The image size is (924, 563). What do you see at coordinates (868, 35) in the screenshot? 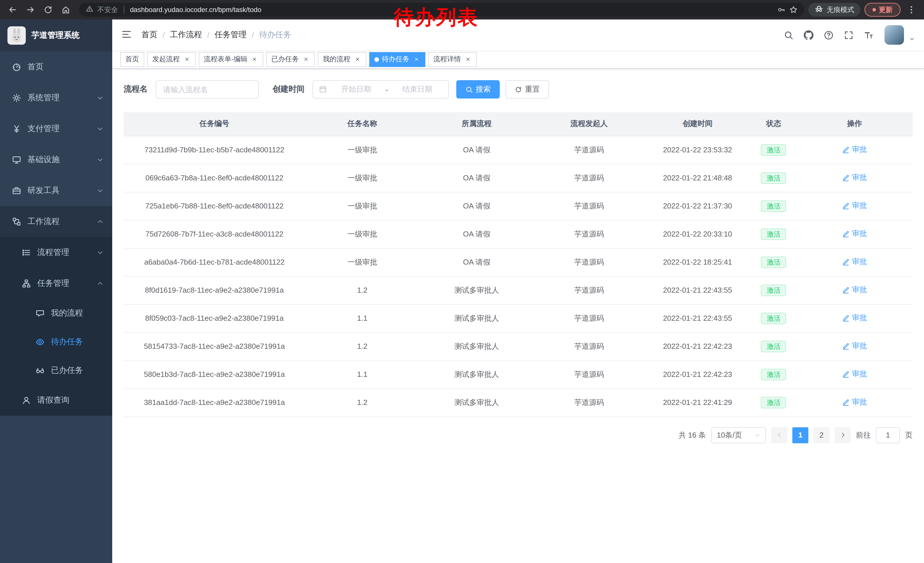
I see `font-size-icon` at bounding box center [868, 35].